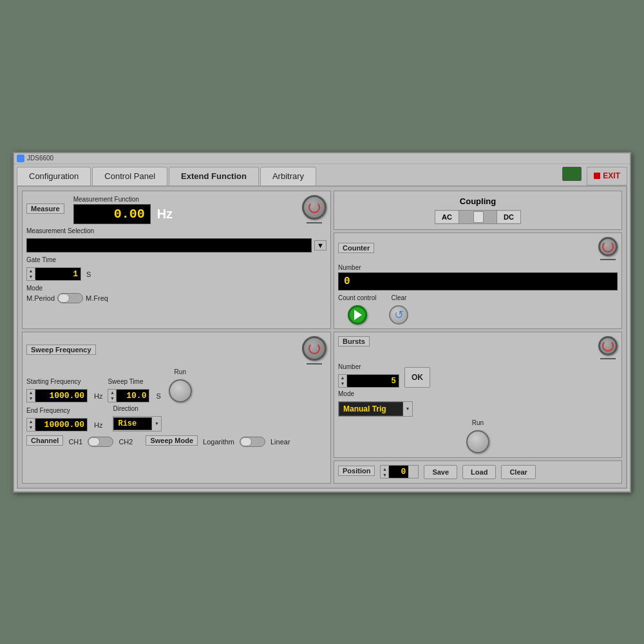 This screenshot has width=644, height=644. Describe the element at coordinates (112, 398) in the screenshot. I see `sweep-time-down: ▼` at that location.